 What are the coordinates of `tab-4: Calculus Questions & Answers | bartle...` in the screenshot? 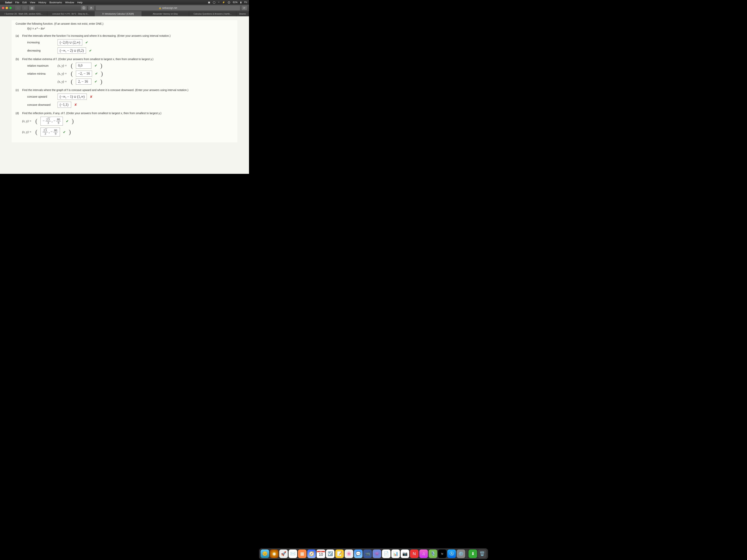 It's located at (213, 14).